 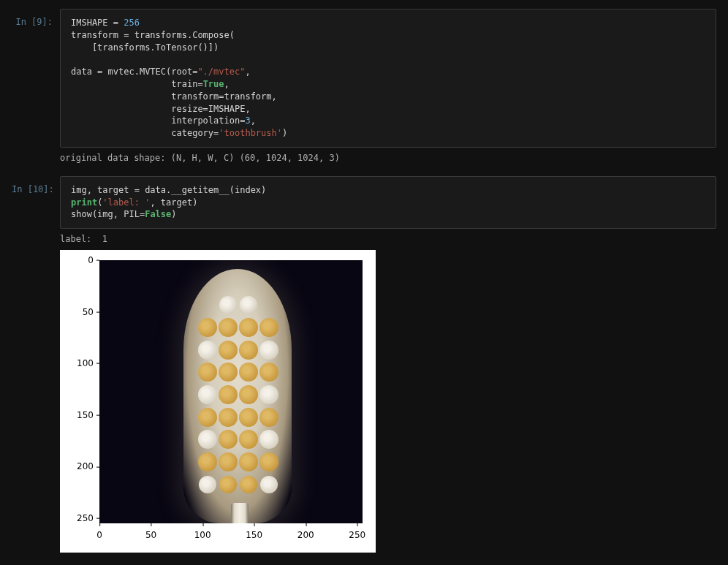 What do you see at coordinates (388, 162) in the screenshot?
I see `cell-9-output: original data shape: (N, H, W, C) (60, 1…` at bounding box center [388, 162].